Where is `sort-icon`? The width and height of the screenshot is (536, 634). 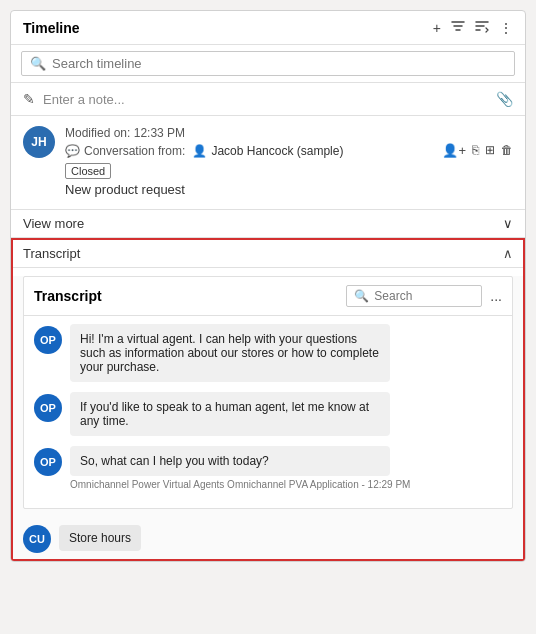
sort-icon is located at coordinates (482, 28).